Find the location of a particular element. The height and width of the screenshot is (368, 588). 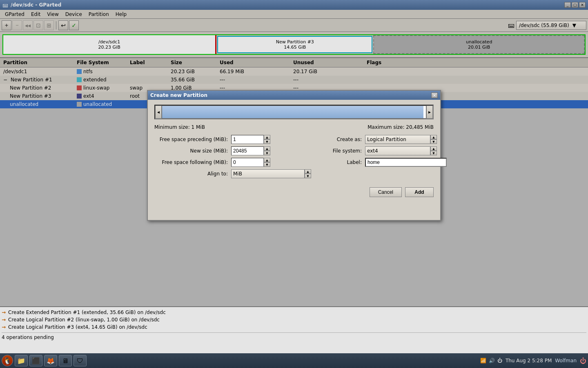

new-size-input: ▲ ▼ is located at coordinates (251, 151).